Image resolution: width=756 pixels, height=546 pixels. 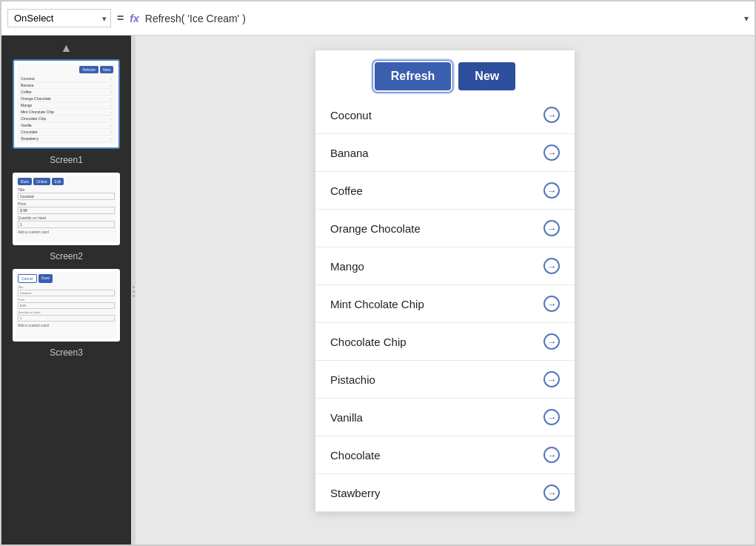 I want to click on thumb3-qty-input: 1, so click(x=67, y=319).